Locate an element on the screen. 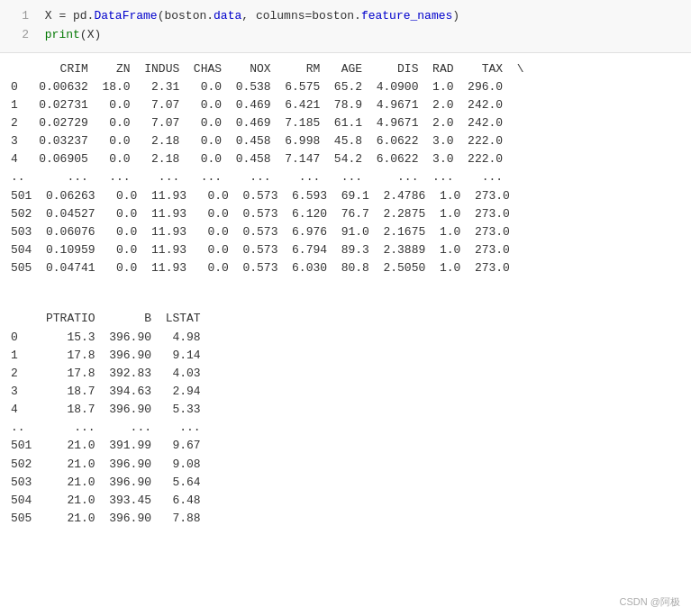 The image size is (691, 616). code-text-2: print(X) is located at coordinates (73, 34).